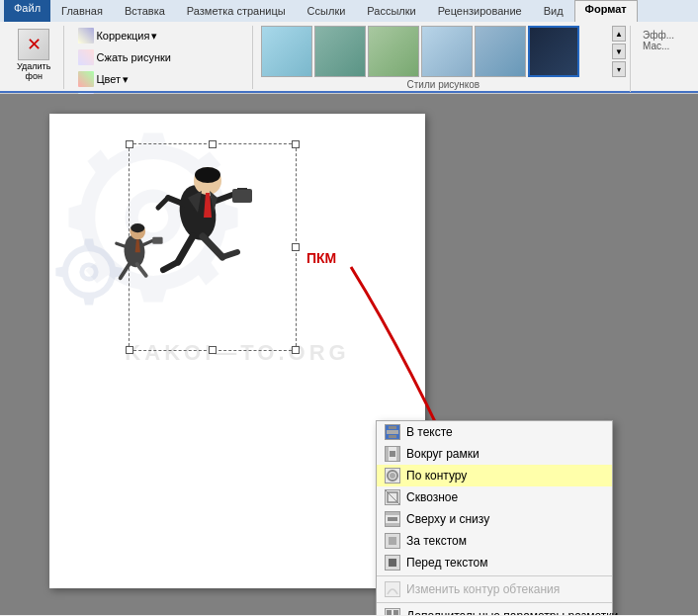 Image resolution: width=698 pixels, height=616 pixels. Describe the element at coordinates (130, 350) in the screenshot. I see `handle-bl` at that location.